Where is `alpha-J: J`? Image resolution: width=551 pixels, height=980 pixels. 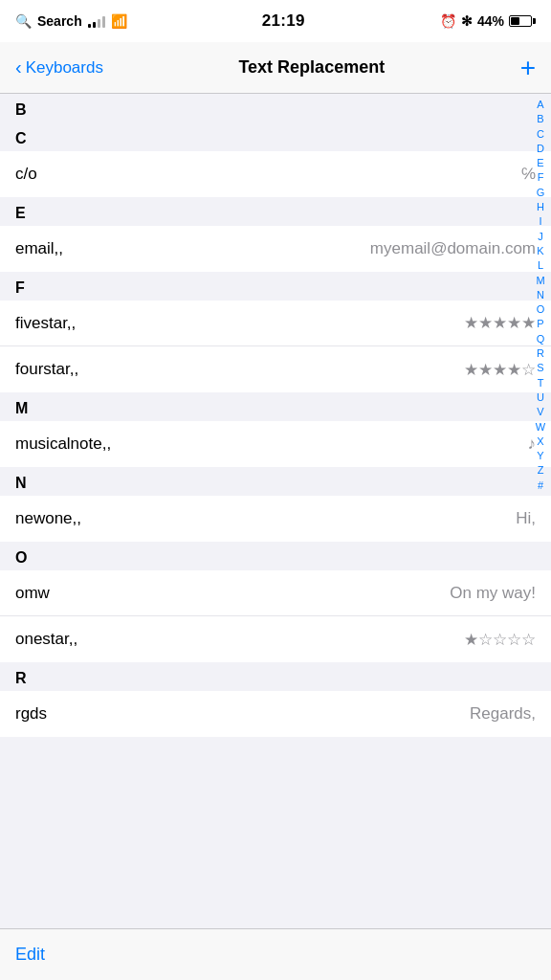 alpha-J: J is located at coordinates (540, 236).